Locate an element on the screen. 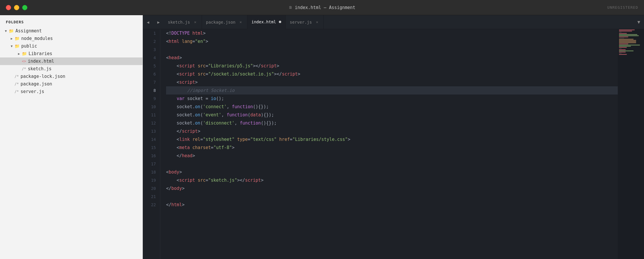 This screenshot has width=644, height=259. sidebar-item-package-lock-json: /* package-lock.json is located at coordinates (71, 76).